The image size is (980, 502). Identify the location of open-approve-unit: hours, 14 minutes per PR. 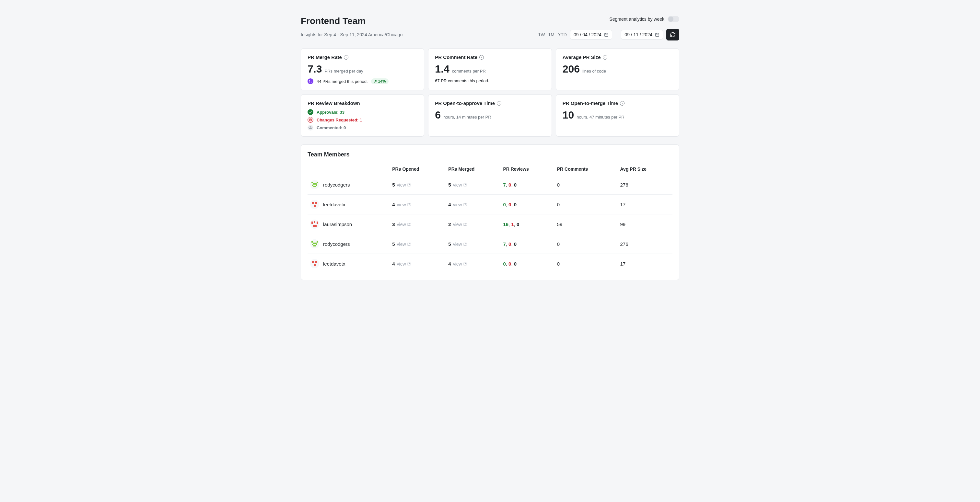
(467, 117).